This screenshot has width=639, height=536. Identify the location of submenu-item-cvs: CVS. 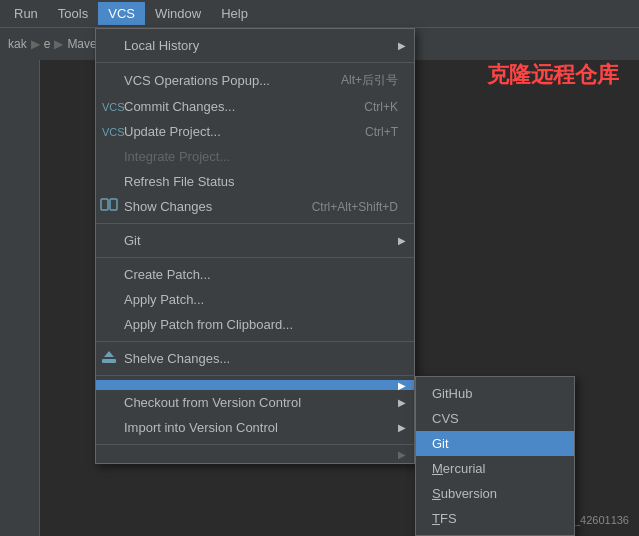
(495, 418).